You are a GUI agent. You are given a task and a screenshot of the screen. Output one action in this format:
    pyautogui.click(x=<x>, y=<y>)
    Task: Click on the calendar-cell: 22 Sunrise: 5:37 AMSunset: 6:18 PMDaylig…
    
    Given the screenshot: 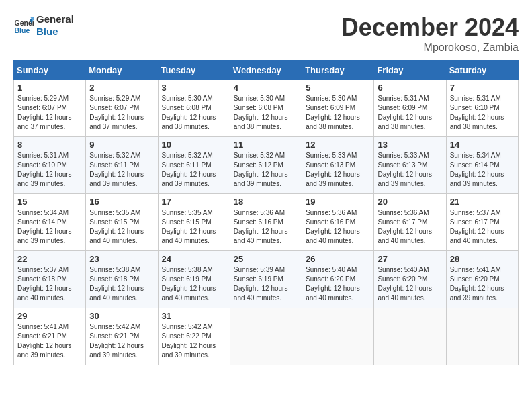 What is the action you would take?
    pyautogui.click(x=50, y=279)
    